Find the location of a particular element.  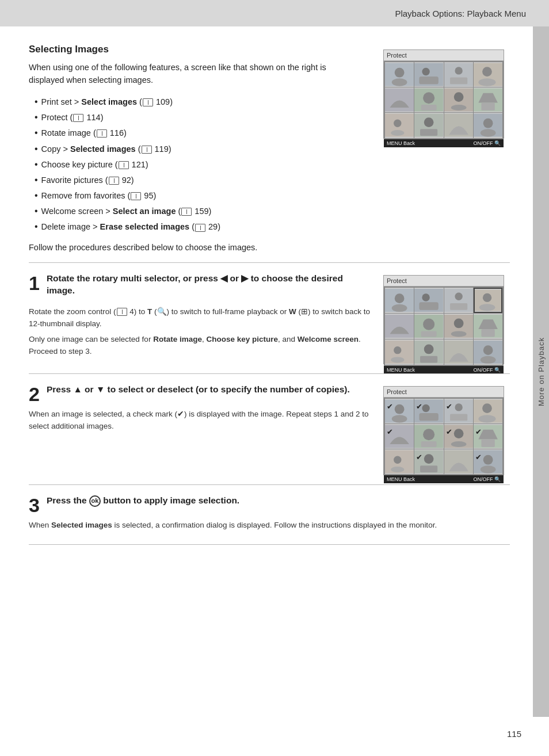

step-2-right: Protect ✔ ✔ ✔ is located at coordinates (447, 429).